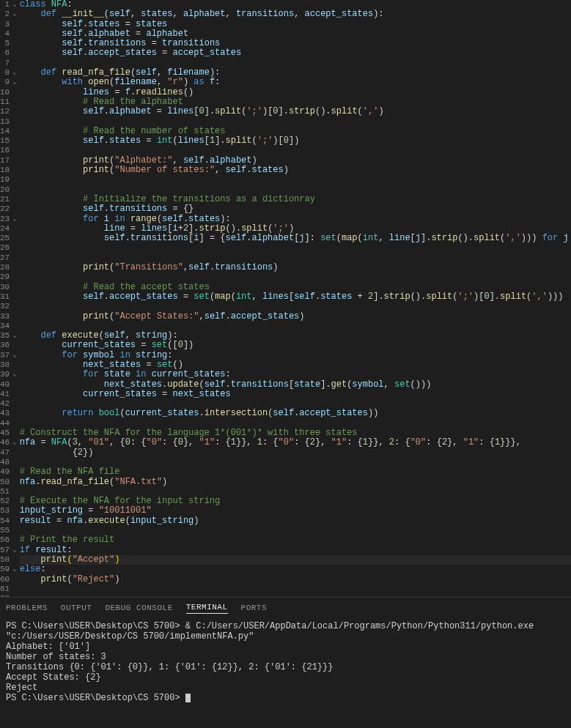 The width and height of the screenshot is (571, 728). I want to click on line-number-gutter: 1234567891011121314151617181920212223242…, so click(6, 299).